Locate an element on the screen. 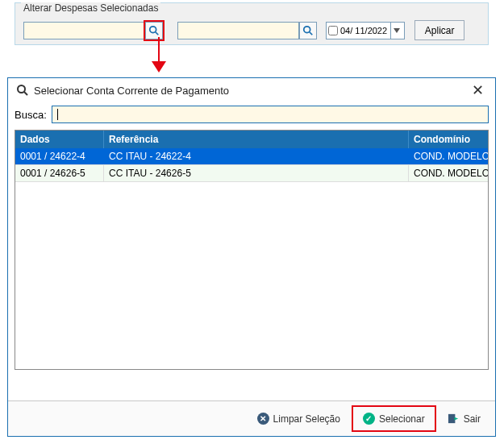  column-header-referencia: Referência is located at coordinates (256, 139).